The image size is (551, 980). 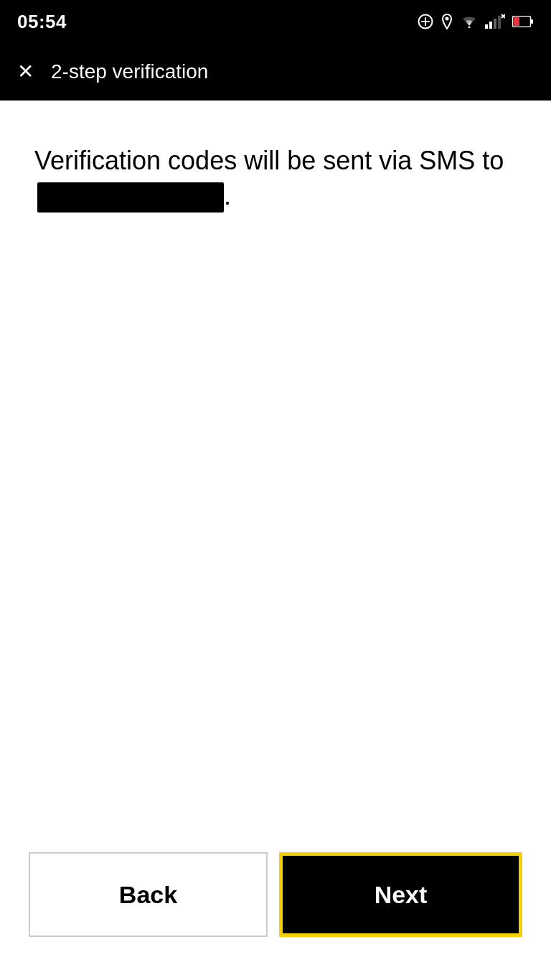 What do you see at coordinates (476, 22) in the screenshot?
I see `status-icons` at bounding box center [476, 22].